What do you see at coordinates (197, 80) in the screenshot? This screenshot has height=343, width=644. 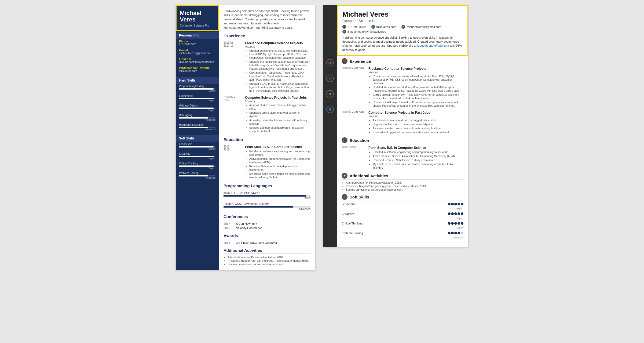 I see `hard-skills-header: Hard Skills` at bounding box center [197, 80].